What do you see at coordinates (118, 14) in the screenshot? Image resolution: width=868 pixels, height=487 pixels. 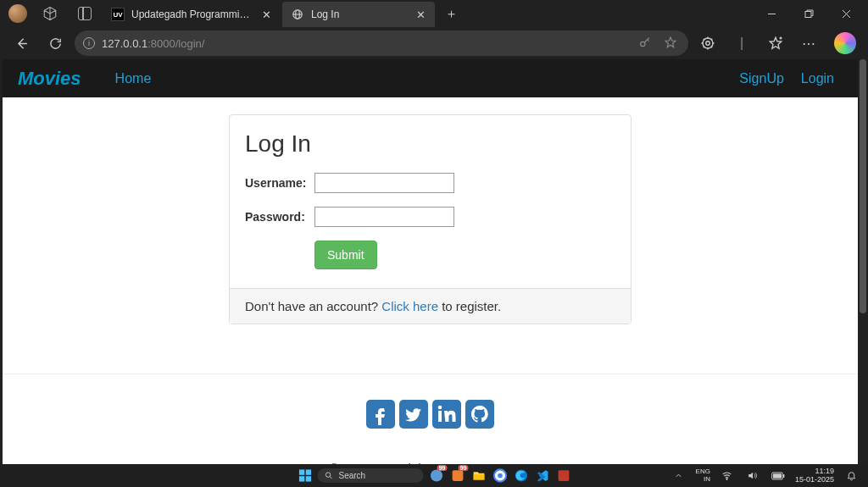 I see `favicon-uv-icon: UV` at bounding box center [118, 14].